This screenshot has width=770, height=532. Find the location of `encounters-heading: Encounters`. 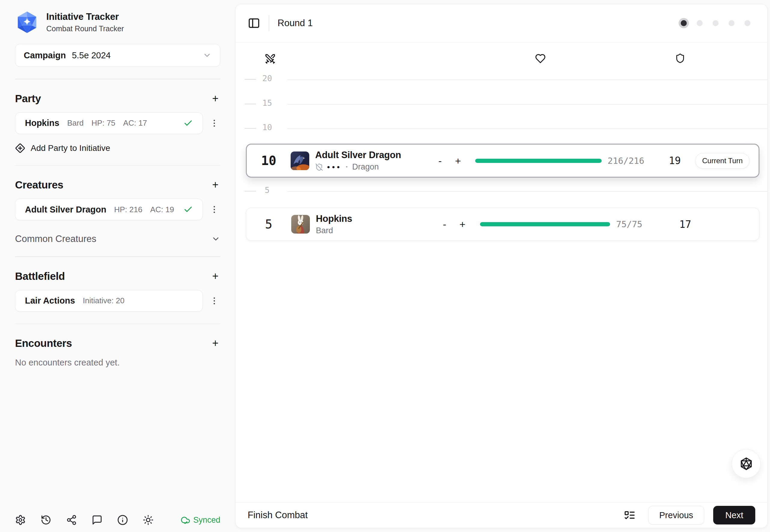

encounters-heading: Encounters is located at coordinates (43, 343).